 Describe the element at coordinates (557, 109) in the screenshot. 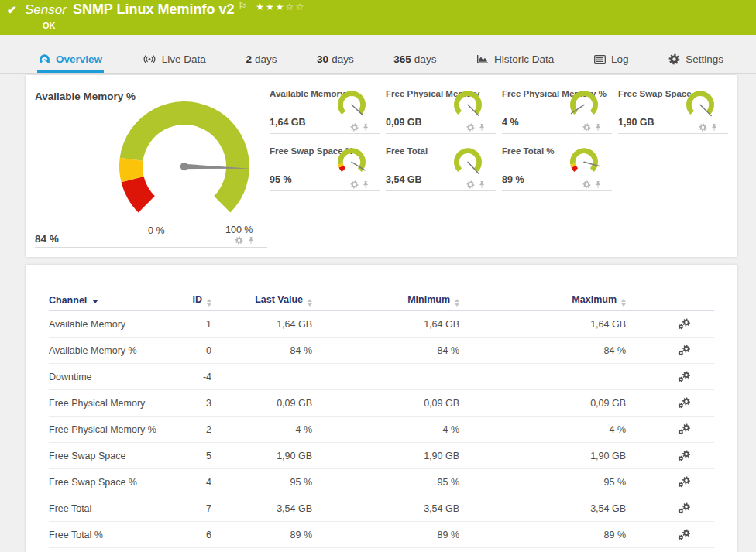

I see `mini-gauge-card-free-physical-memory-pct: Free Physical Memory %4 %` at that location.